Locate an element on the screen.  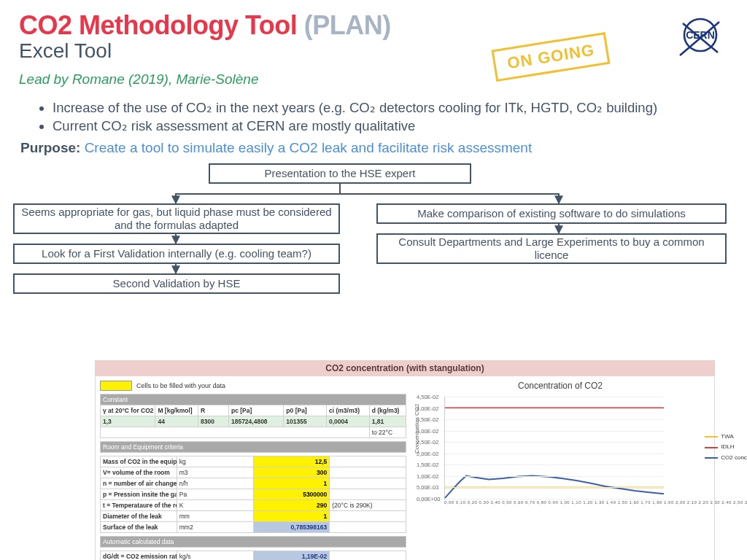
chart-legend: TWA IDLH CO2 concentration is located at coordinates (726, 448).